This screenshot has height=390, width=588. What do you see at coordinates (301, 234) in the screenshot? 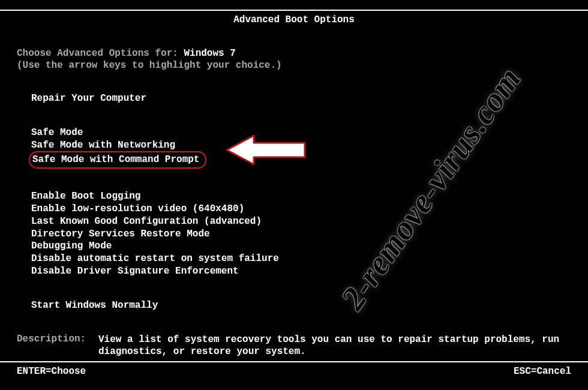
I see `menu-item-ds-restore: Directory Services Restore Mode` at bounding box center [301, 234].